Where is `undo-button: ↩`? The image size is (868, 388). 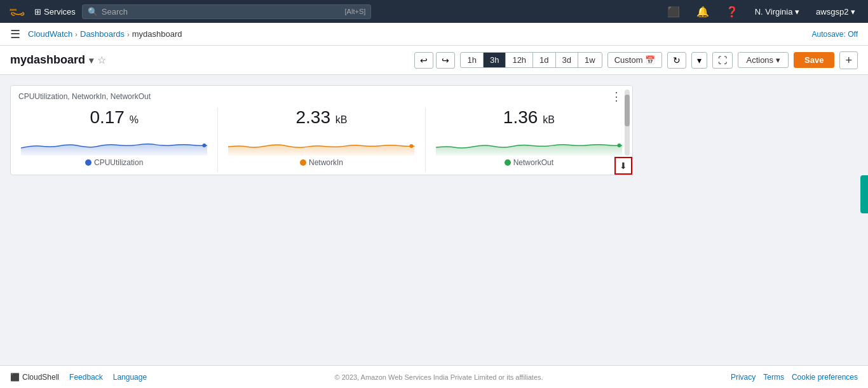 undo-button: ↩ is located at coordinates (424, 60).